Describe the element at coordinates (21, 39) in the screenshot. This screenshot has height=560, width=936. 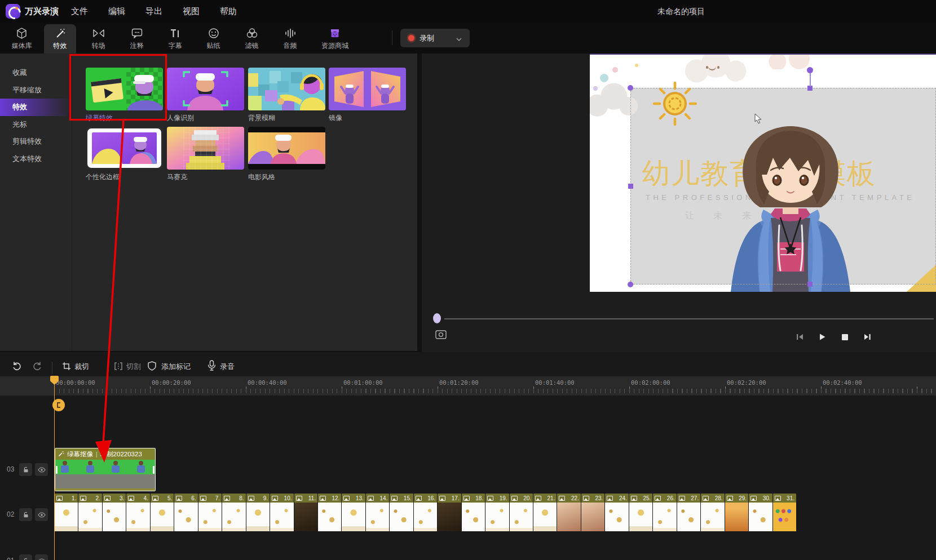
I see `tab-media-library: 媒体库` at that location.